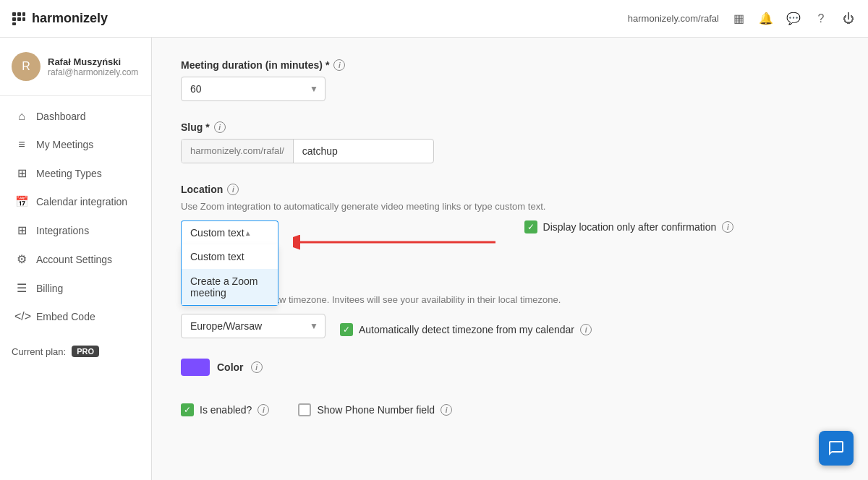  What do you see at coordinates (61, 116) in the screenshot?
I see `sidebar-label-dashboard: Dashboard` at bounding box center [61, 116].